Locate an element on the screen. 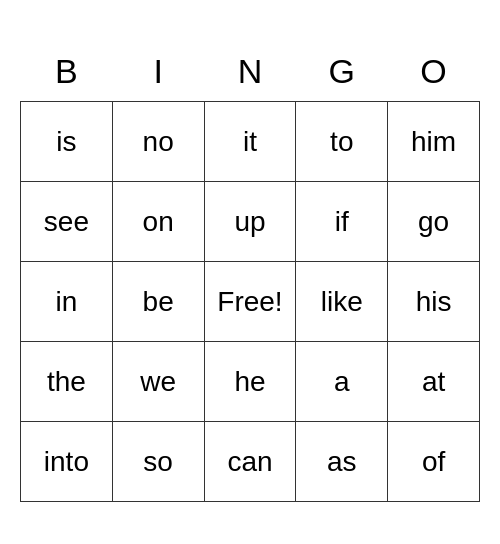 This screenshot has width=500, height=544. header-g: G is located at coordinates (342, 72).